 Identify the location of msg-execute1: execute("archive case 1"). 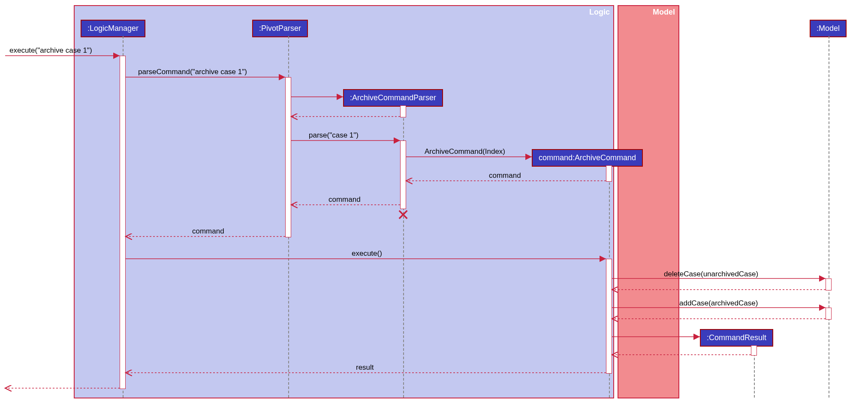
(51, 51).